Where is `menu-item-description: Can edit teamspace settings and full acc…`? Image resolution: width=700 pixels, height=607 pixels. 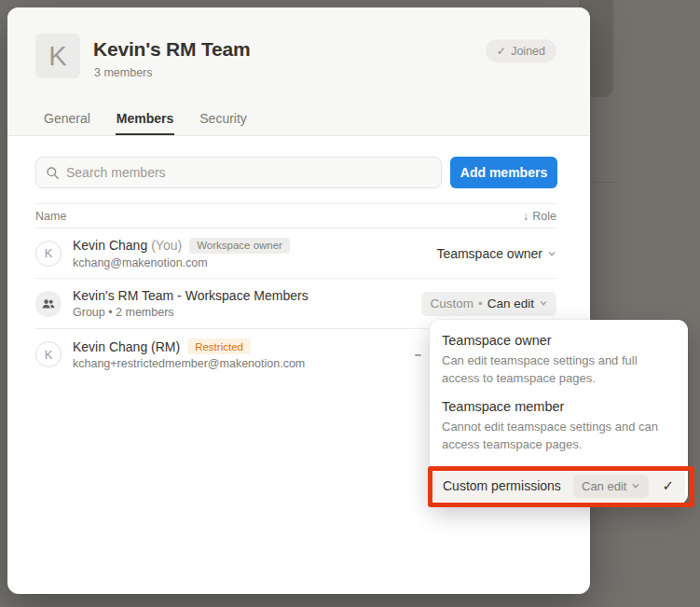
menu-item-description: Can edit teamspace settings and full acc… is located at coordinates (559, 369).